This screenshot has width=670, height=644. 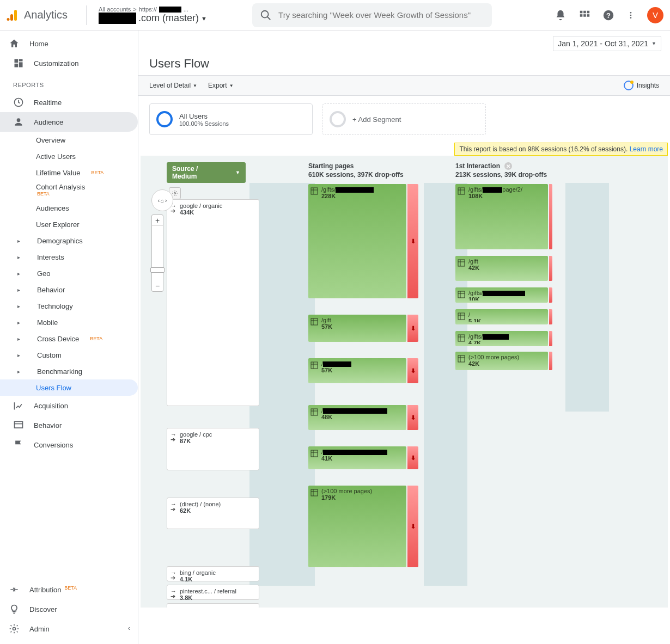 I want to click on close-column-icon: ✕, so click(x=508, y=166).